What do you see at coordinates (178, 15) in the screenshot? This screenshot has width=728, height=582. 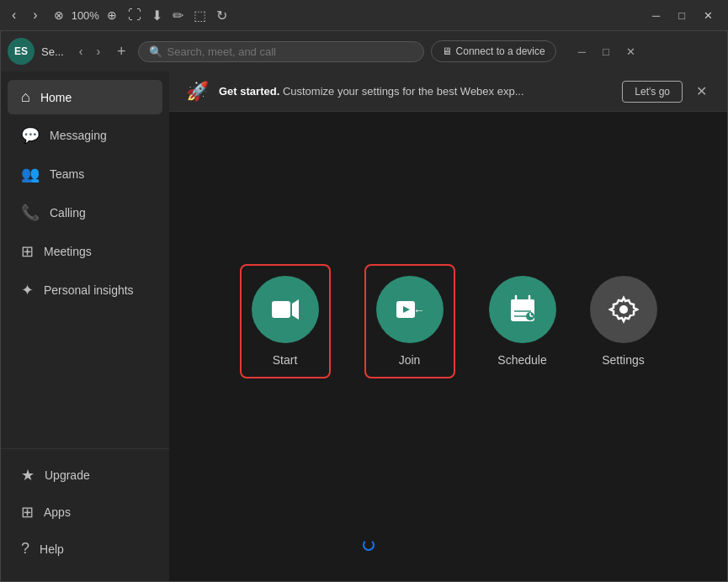 I see `pen-icon: ✏` at bounding box center [178, 15].